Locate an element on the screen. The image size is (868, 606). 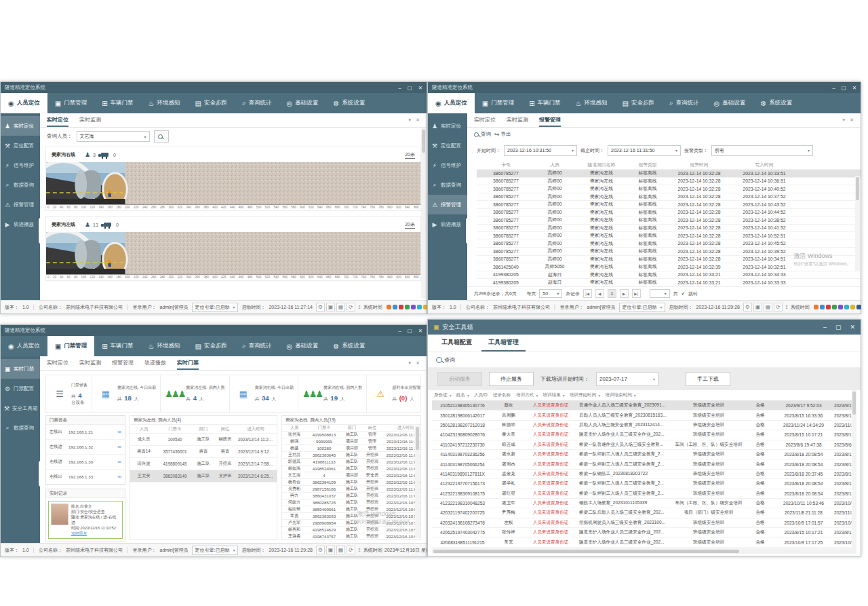
realtime-photo-link: 实时照片 is located at coordinates (96, 533).